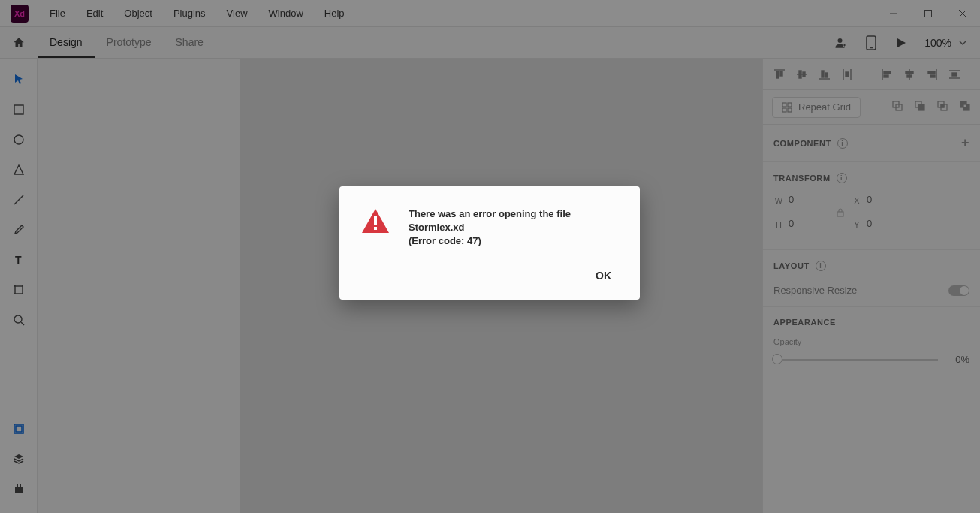  I want to click on zoom-dropdown: 100%, so click(945, 43).